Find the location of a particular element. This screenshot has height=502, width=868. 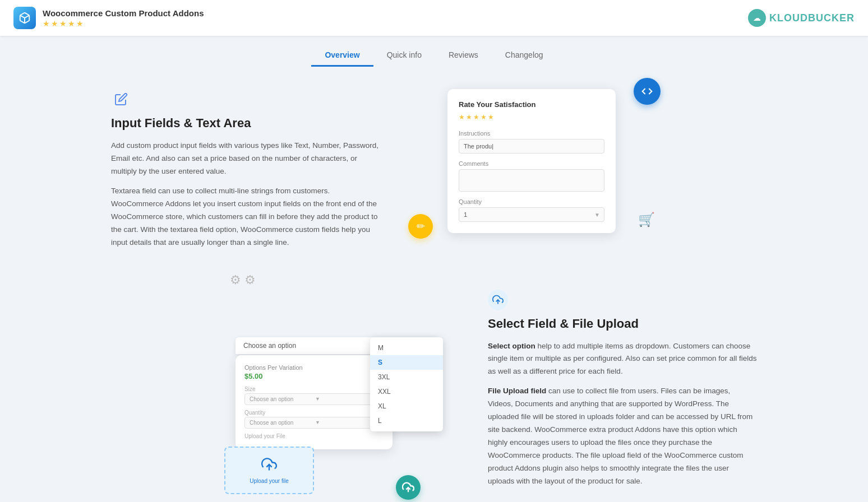

file-upload-text: can use to collect file from users. File… is located at coordinates (620, 436).